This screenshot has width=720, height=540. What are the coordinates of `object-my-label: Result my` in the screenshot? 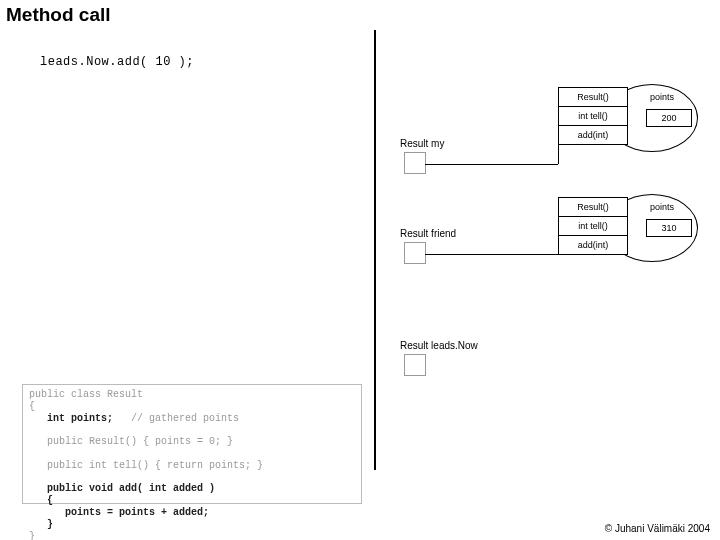 It's located at (422, 144).